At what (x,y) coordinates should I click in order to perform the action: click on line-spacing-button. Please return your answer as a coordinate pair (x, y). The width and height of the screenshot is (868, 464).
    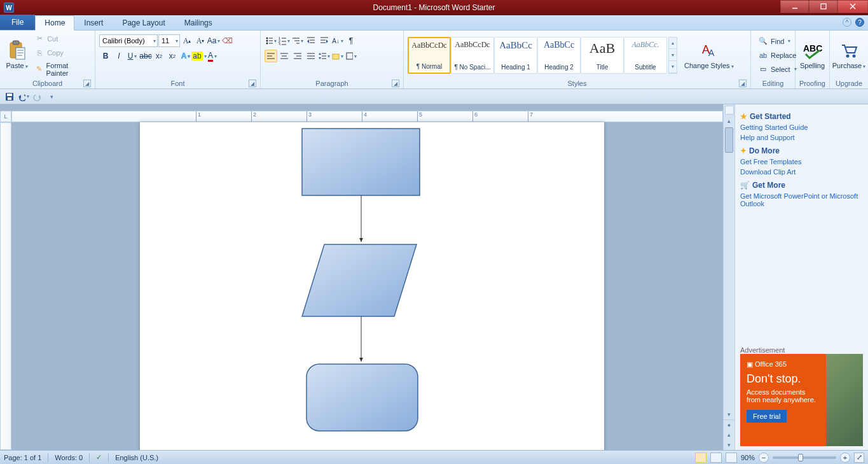
    Looking at the image, I should click on (324, 56).